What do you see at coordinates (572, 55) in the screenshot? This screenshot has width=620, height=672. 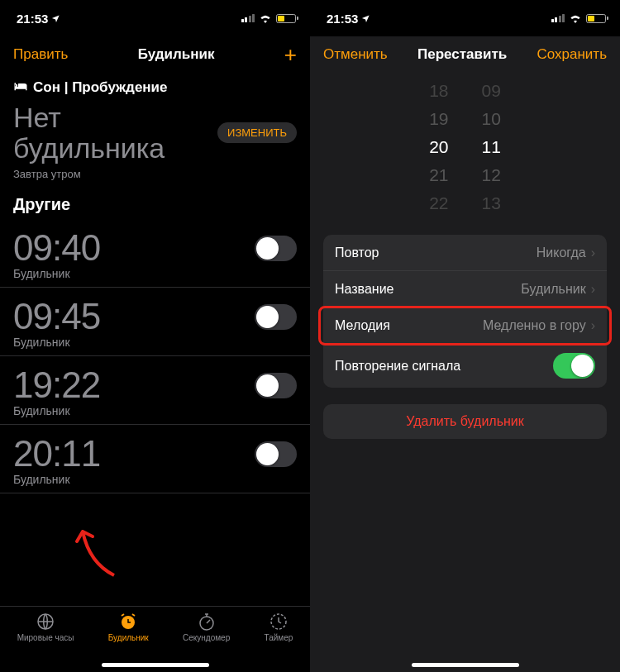 I see `save-button: Сохранить` at bounding box center [572, 55].